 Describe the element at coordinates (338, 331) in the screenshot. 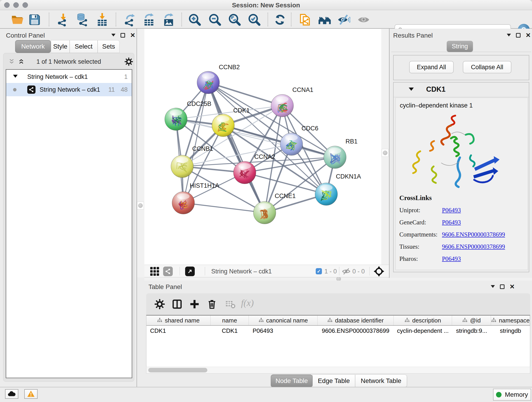

I see `table-row: CDK1CDK1P064939606.ENSP00000378699cyclin…` at that location.